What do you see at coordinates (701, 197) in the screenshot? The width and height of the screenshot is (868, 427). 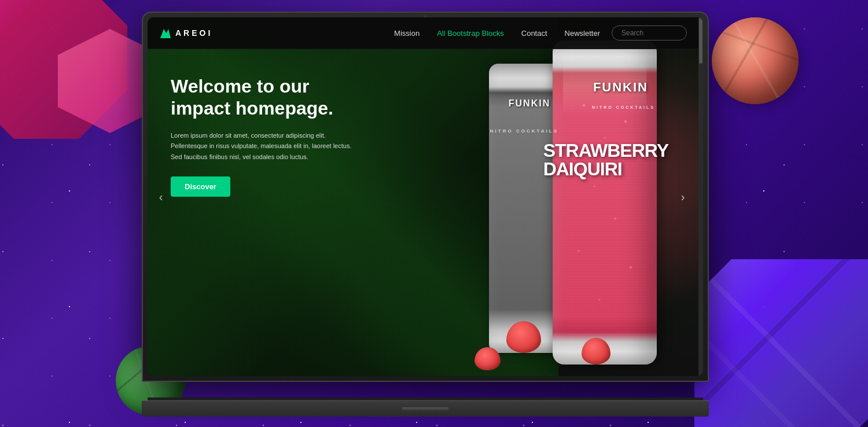 I see `scrollbar` at bounding box center [701, 197].